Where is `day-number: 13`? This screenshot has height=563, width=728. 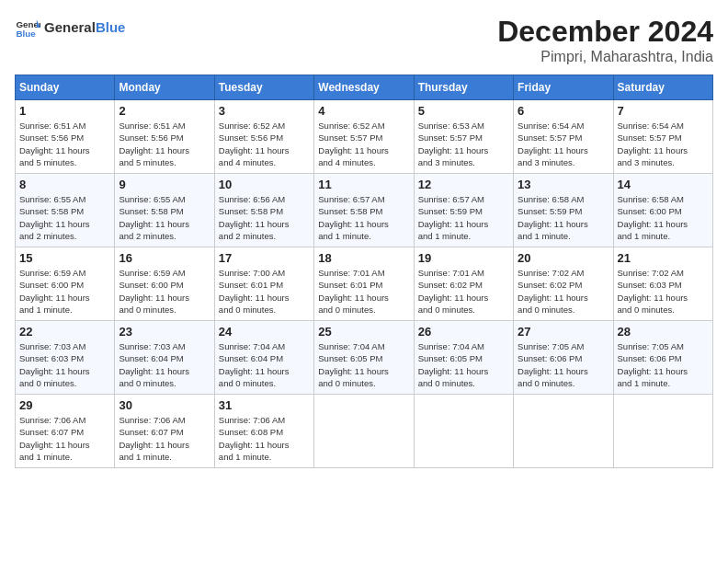 day-number: 13 is located at coordinates (563, 184).